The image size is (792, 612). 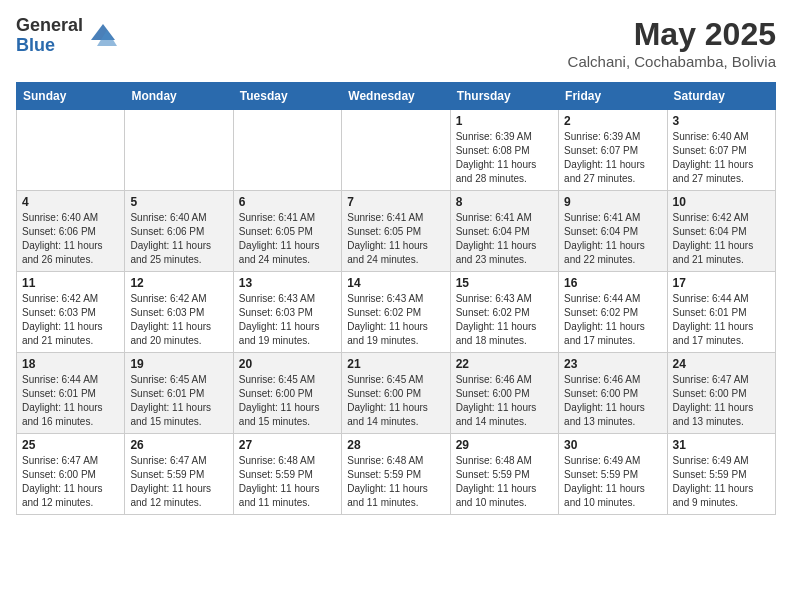 I want to click on calendar-cell: 21Sunrise: 6:45 AM Sunset: 6:00 PM Dayli…, so click(x=396, y=394).